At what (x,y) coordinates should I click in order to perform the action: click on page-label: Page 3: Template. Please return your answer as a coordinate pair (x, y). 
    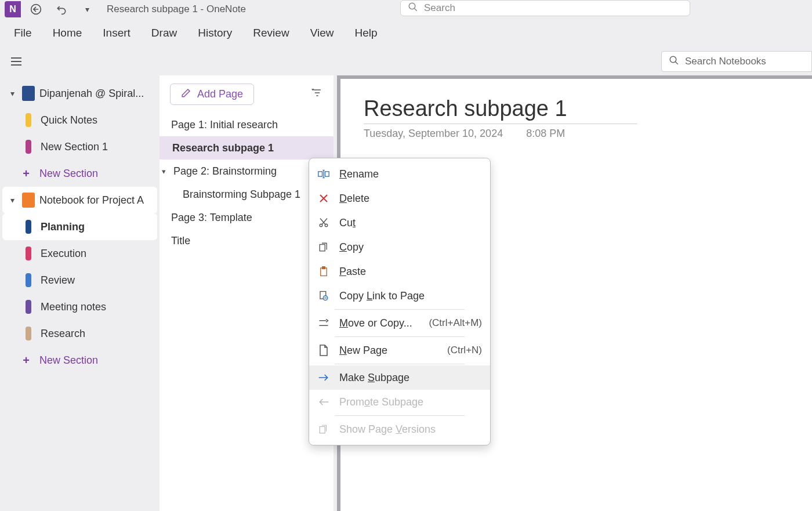
    Looking at the image, I should click on (212, 218).